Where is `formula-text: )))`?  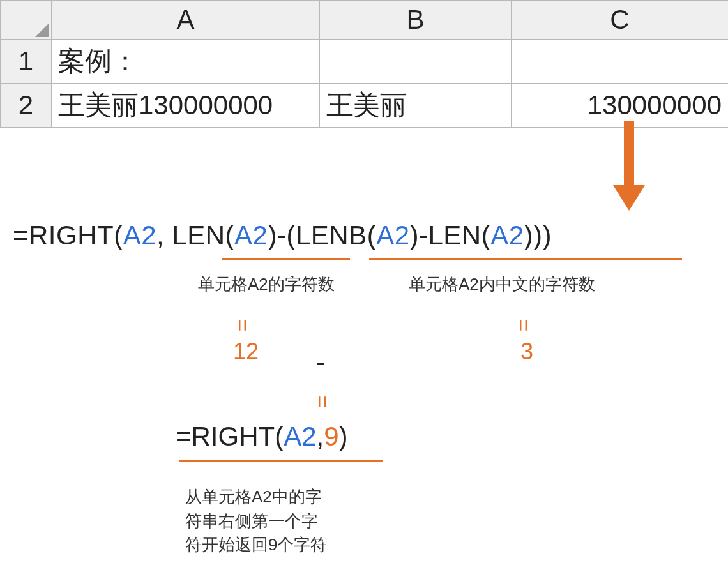 formula-text: ))) is located at coordinates (538, 235).